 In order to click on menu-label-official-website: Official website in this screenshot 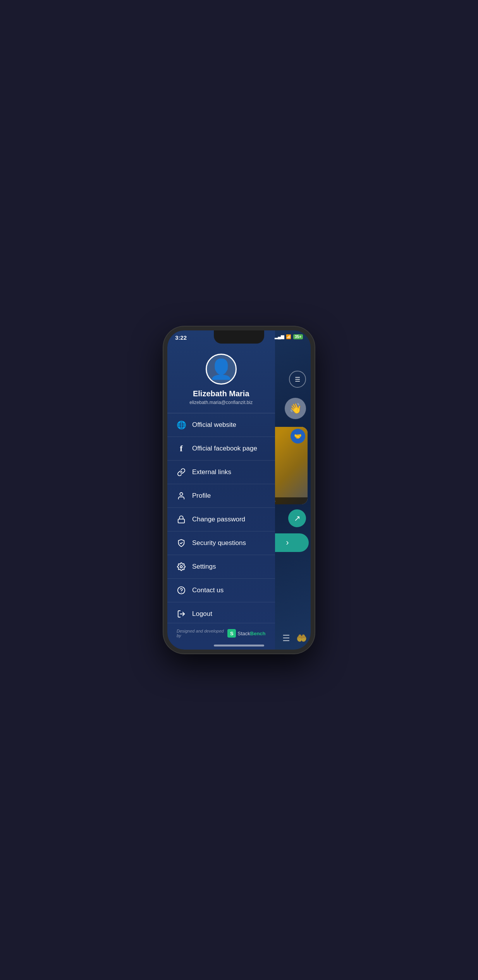, I will do `click(214, 425)`.